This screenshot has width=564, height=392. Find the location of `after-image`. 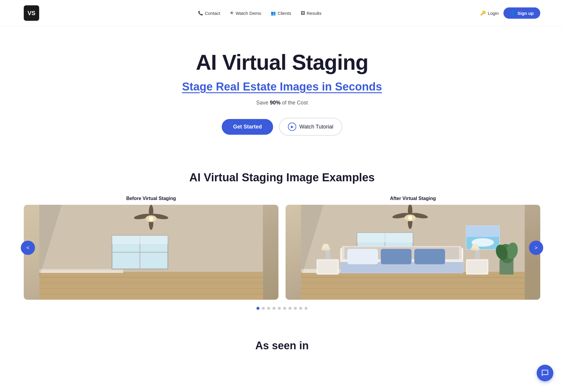

after-image is located at coordinates (413, 252).